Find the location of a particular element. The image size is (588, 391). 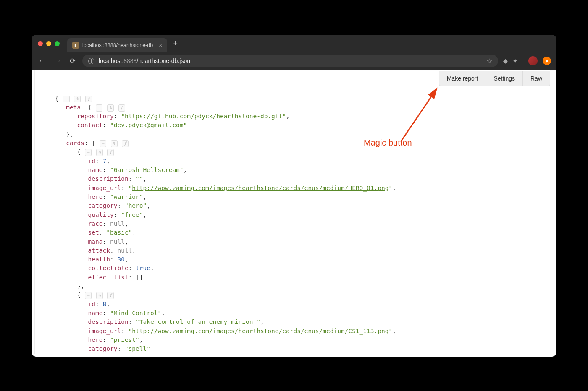

titlebar: ▮ localhost:8888/hearthstone-db × + is located at coordinates (294, 44).